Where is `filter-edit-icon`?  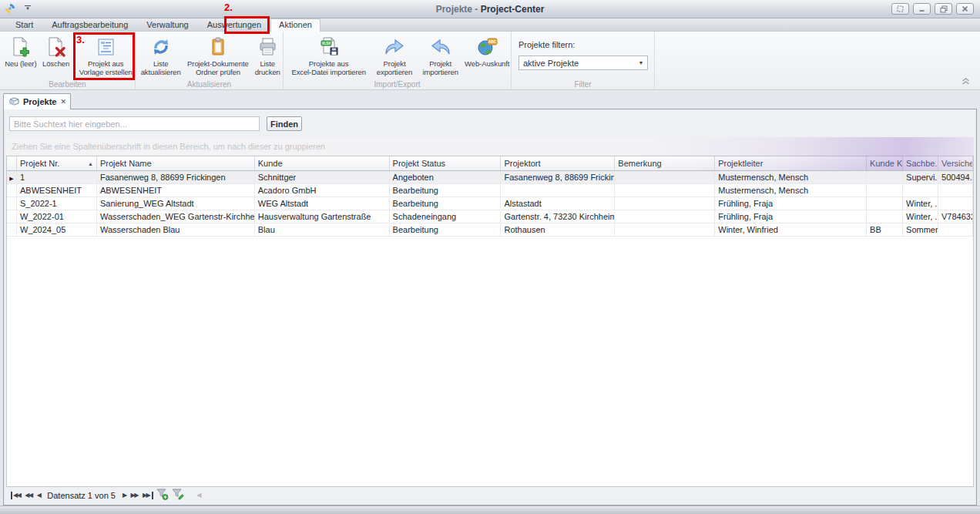 filter-edit-icon is located at coordinates (178, 495).